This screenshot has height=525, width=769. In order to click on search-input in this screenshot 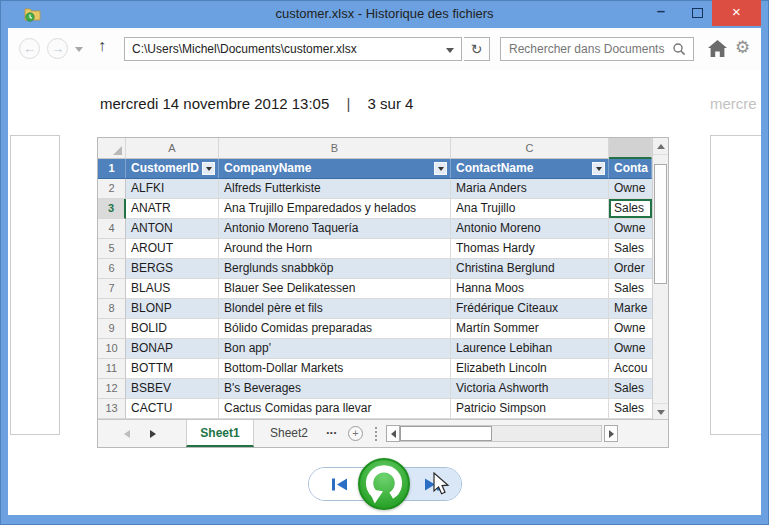, I will do `click(597, 49)`.